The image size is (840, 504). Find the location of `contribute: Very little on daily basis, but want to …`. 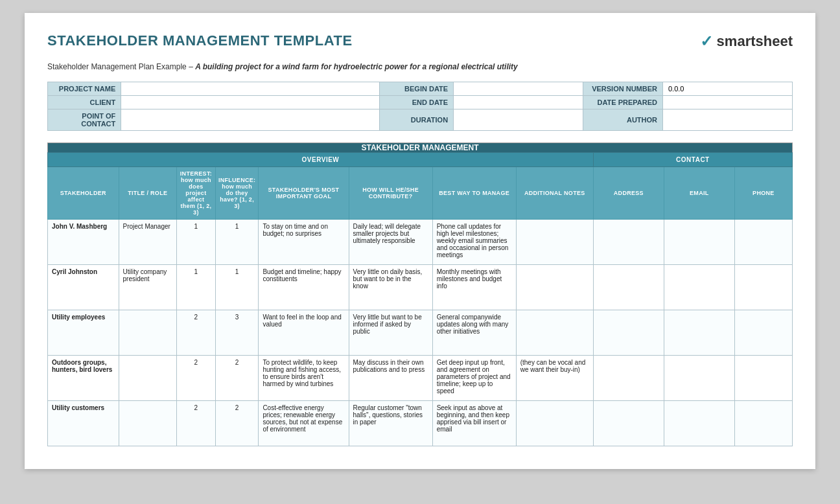

contribute: Very little on daily basis, but want to … is located at coordinates (390, 288).